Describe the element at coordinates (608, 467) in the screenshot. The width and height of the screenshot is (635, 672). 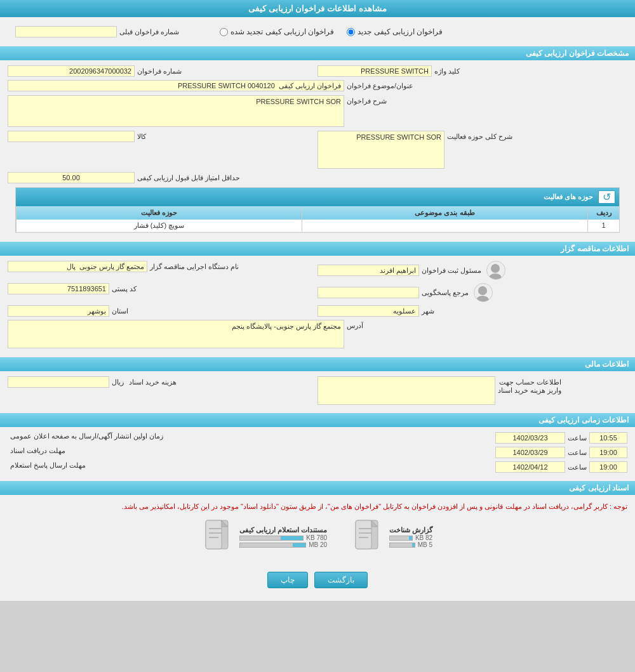
I see `response-deadline-time-input` at that location.